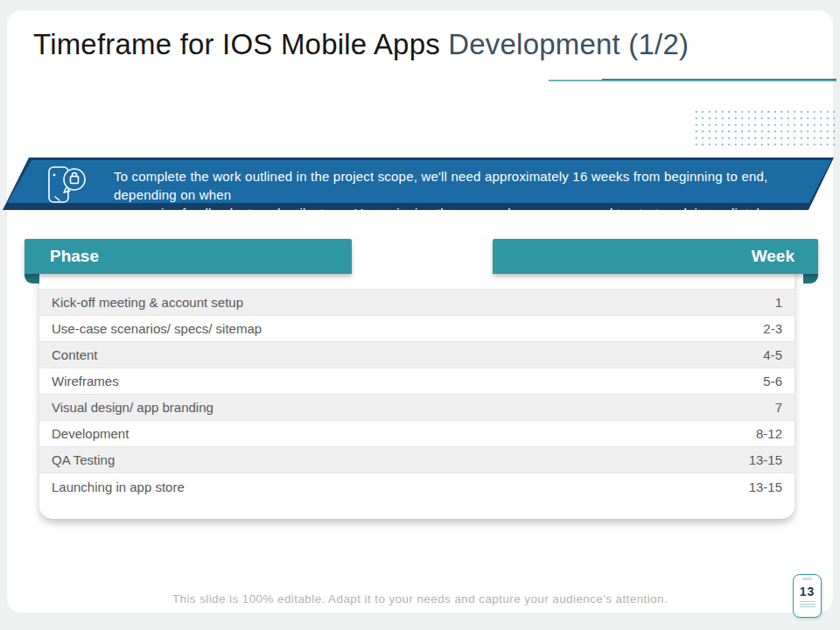 This screenshot has width=840, height=630. I want to click on table-row: Kick-off meeting & account setup 1, so click(416, 303).